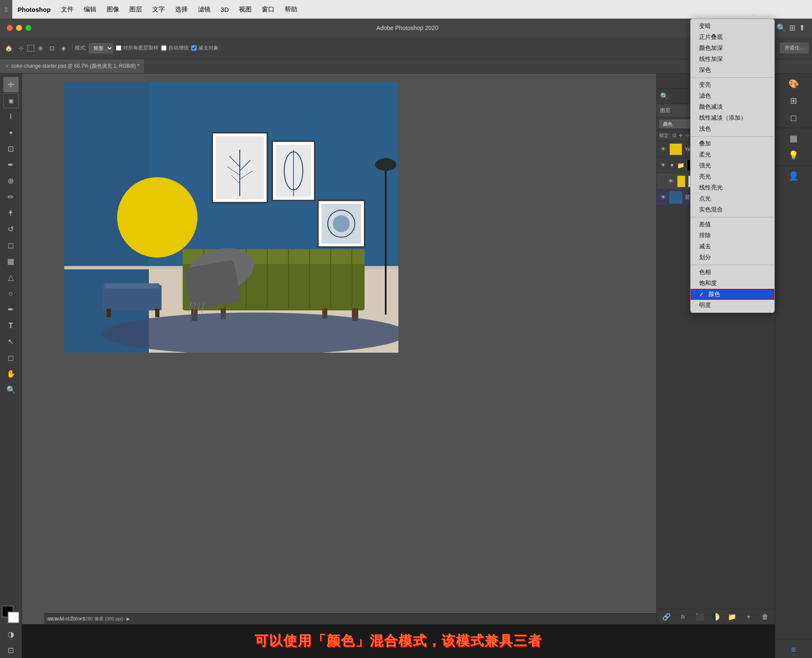  I want to click on menu-layer: 图层, so click(136, 9).